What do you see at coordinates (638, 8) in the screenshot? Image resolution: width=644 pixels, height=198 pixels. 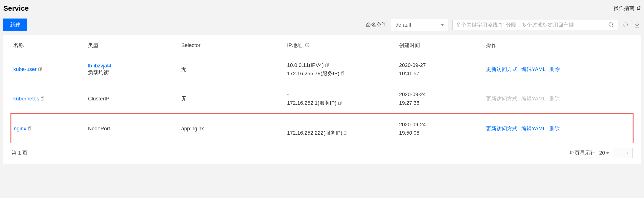 I see `external-link-icon` at bounding box center [638, 8].